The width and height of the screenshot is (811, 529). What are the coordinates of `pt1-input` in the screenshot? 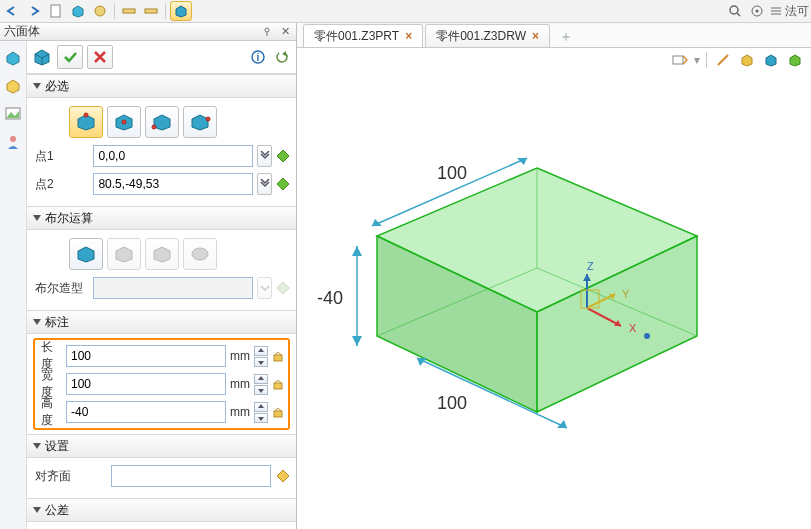 It's located at (173, 156).